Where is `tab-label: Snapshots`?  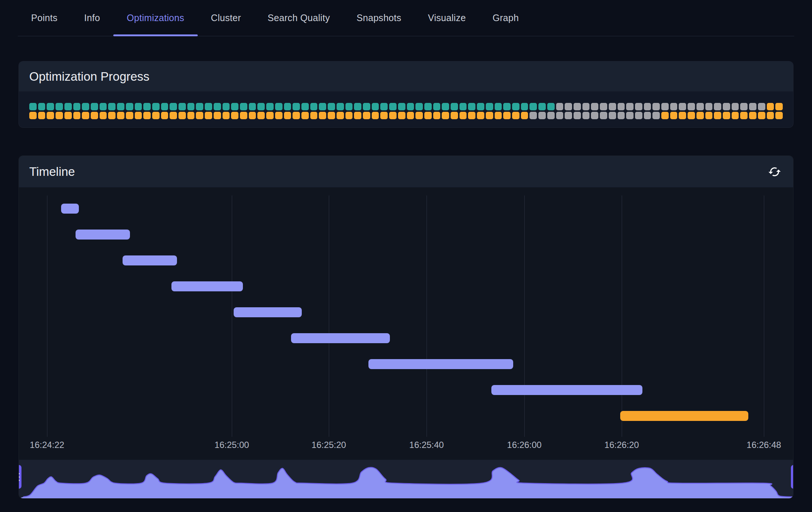
tab-label: Snapshots is located at coordinates (379, 18).